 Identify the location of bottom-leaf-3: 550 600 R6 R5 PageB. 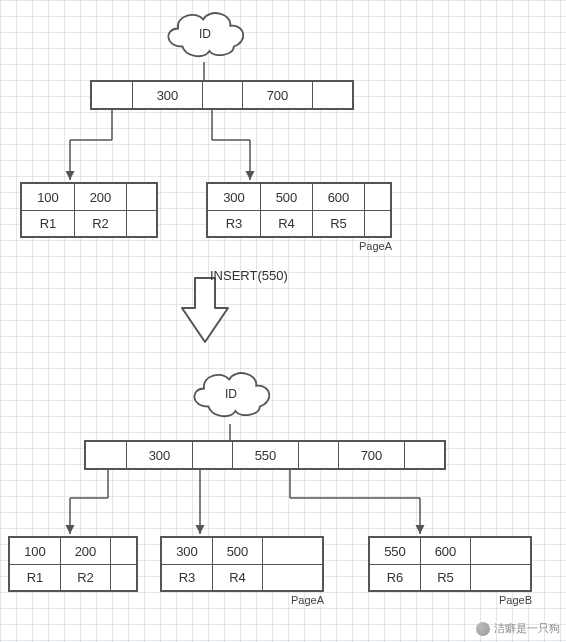
(450, 571).